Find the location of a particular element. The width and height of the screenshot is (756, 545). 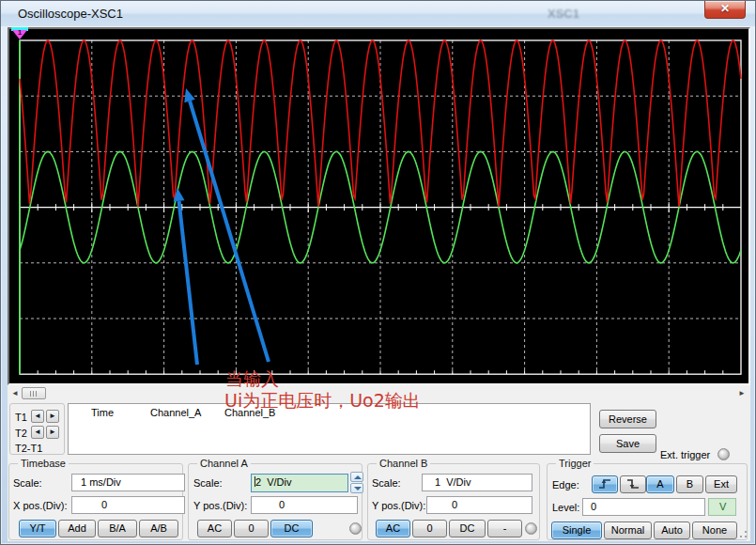

t1-cursor-number: 1 is located at coordinates (20, 32).